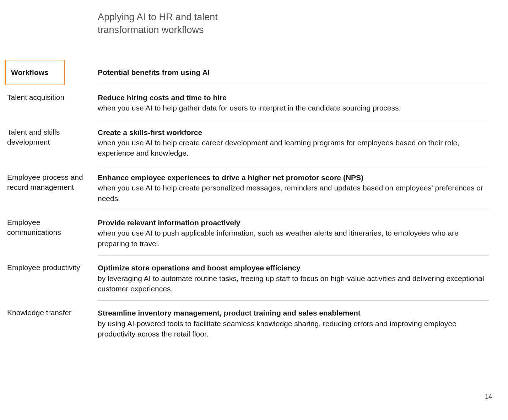 This screenshot has height=420, width=508. What do you see at coordinates (293, 103) in the screenshot?
I see `benefit-cell: Reduce hiring costs and time to hire whe…` at bounding box center [293, 103].